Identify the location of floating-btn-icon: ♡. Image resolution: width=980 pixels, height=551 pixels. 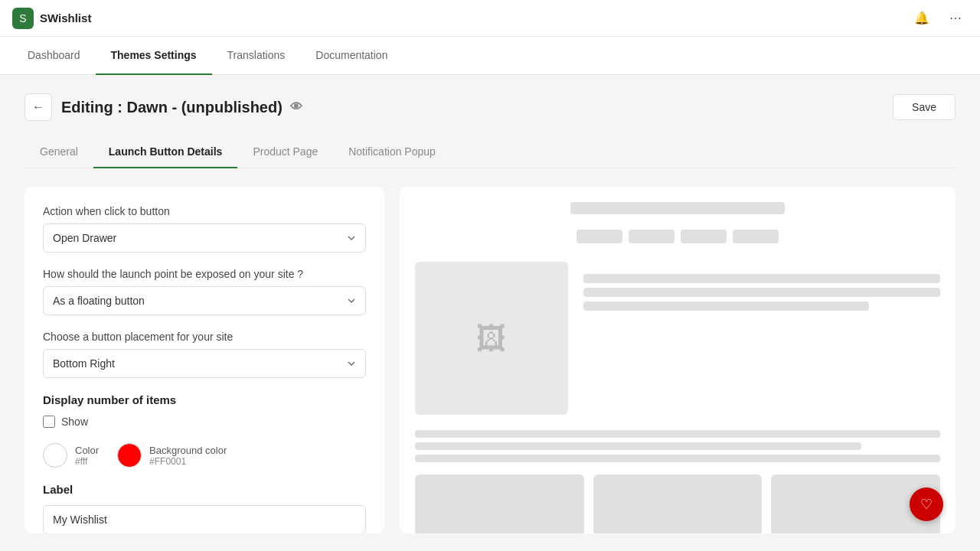
(926, 504).